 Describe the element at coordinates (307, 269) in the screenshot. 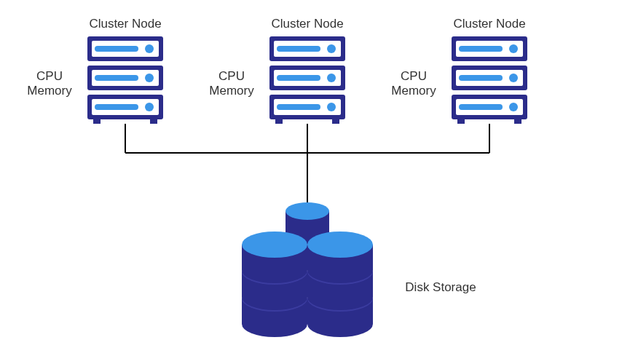

I see `disk-storage-icon` at that location.